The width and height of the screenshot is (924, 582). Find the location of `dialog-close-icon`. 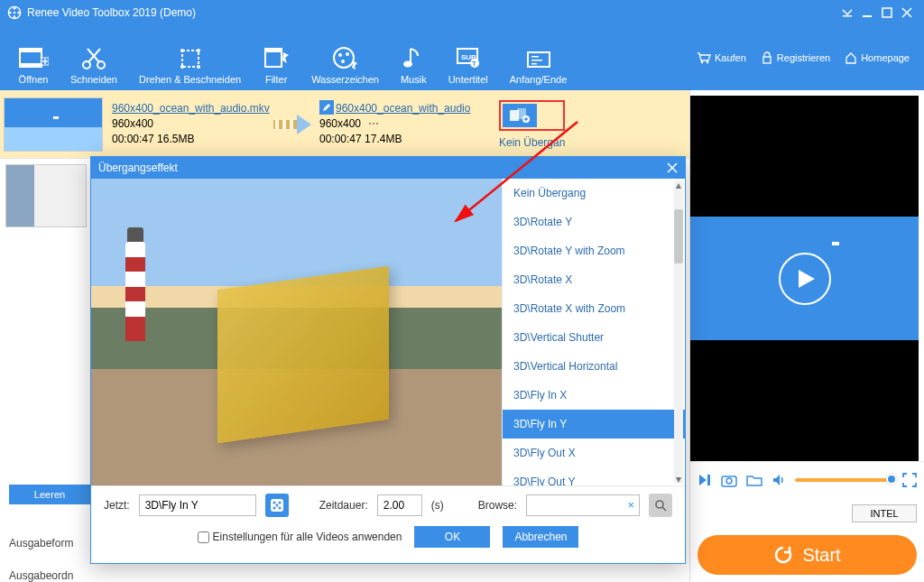

dialog-close-icon is located at coordinates (672, 168).